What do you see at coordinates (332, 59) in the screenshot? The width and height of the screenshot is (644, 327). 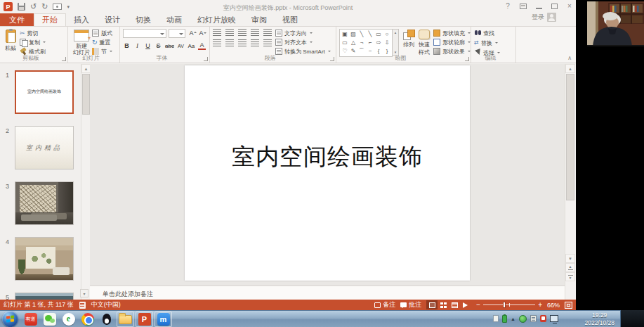 I see `paragraph-dialog-launcher` at bounding box center [332, 59].